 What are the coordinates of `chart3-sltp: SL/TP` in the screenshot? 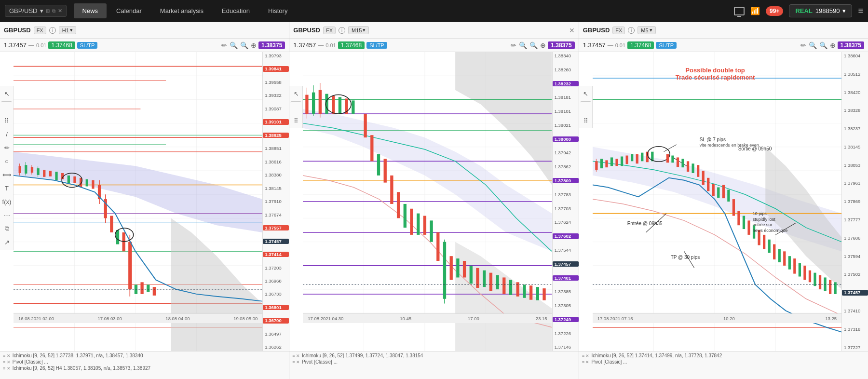 It's located at (666, 45).